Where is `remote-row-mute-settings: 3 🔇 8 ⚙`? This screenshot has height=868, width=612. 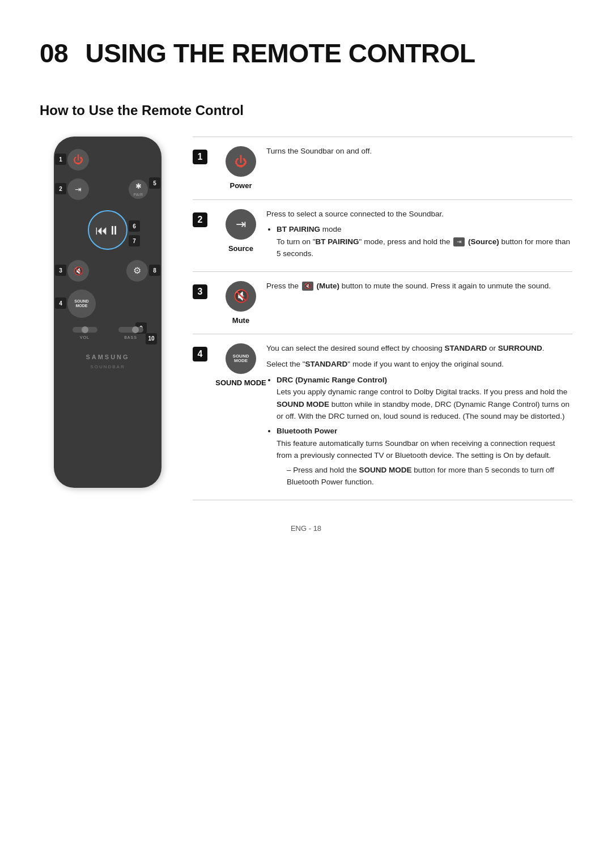
remote-row-mute-settings: 3 🔇 8 ⚙ is located at coordinates (108, 271).